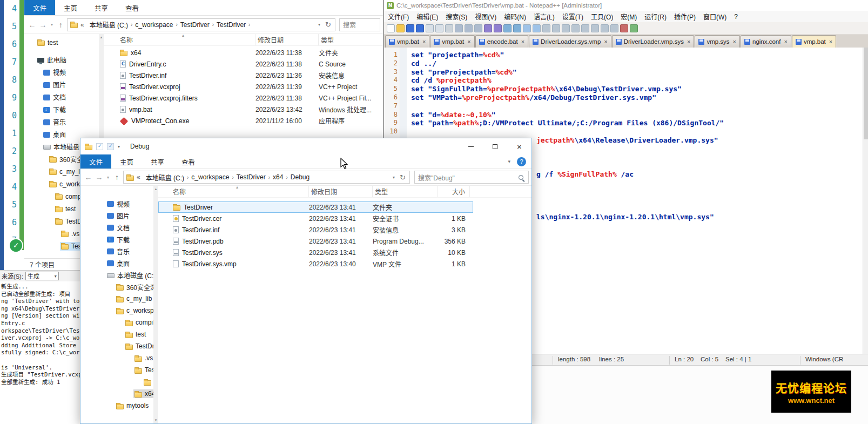  I want to click on sidebar-item: 360安全浏览器, so click(117, 287).